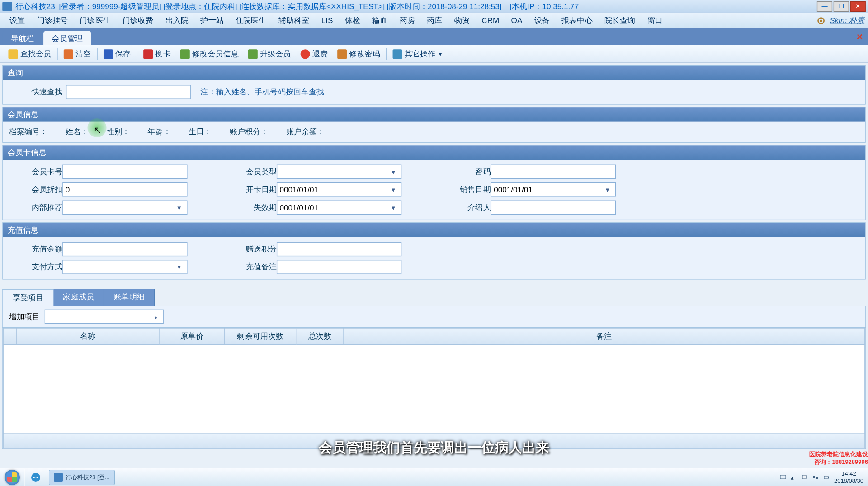  I want to click on menu-drugstore: 药库, so click(435, 21).